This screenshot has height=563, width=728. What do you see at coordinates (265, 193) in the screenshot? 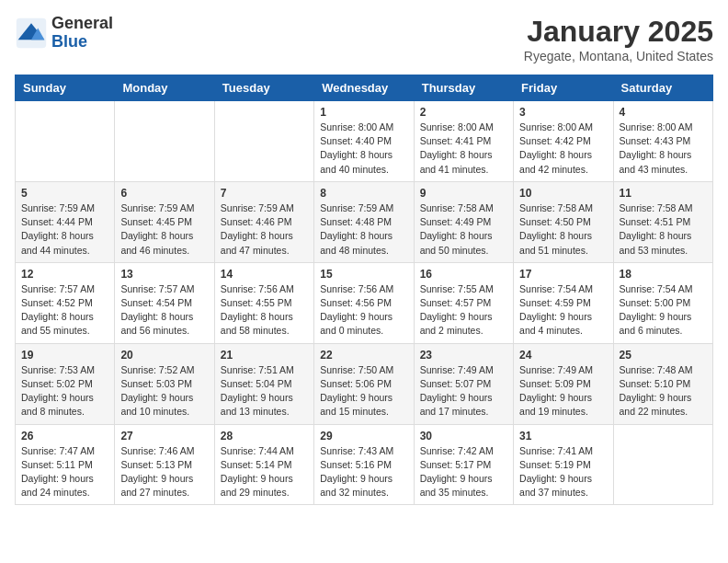
I see `day-number: 7` at bounding box center [265, 193].